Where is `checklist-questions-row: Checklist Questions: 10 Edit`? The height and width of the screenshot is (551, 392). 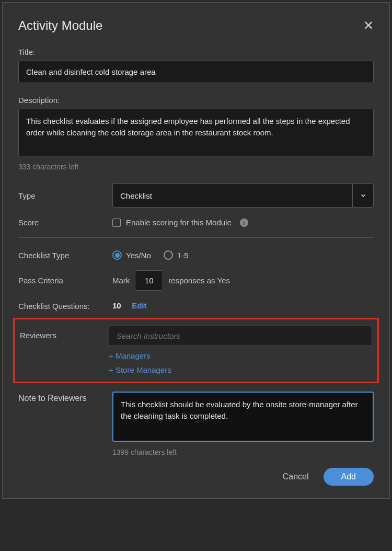
checklist-questions-row: Checklist Questions: 10 Edit is located at coordinates (196, 306).